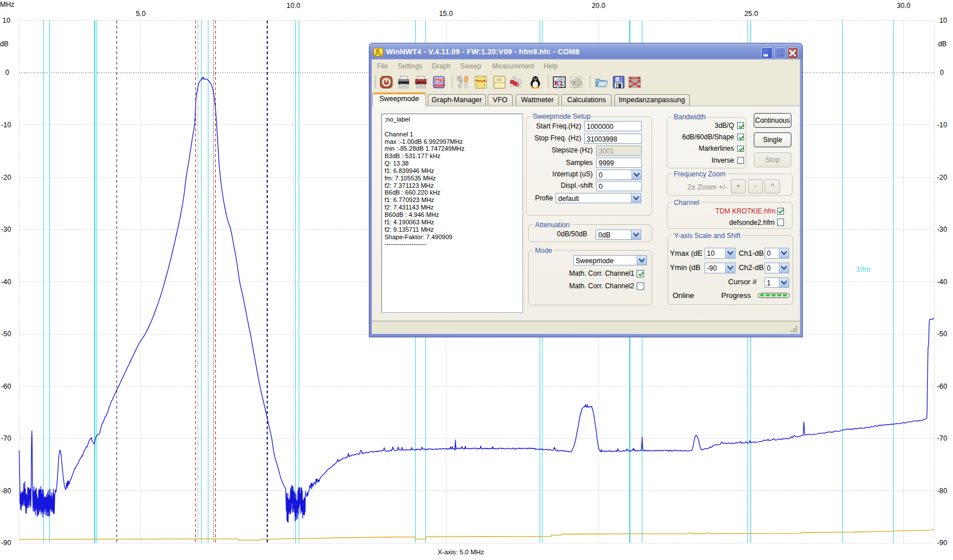  I want to click on svg-text: 30.0, so click(903, 6).